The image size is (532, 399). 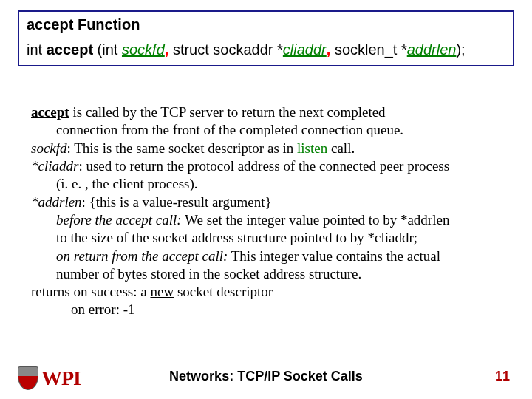 I want to click on l6b: : {this is a value-result argument}, so click(x=177, y=202).